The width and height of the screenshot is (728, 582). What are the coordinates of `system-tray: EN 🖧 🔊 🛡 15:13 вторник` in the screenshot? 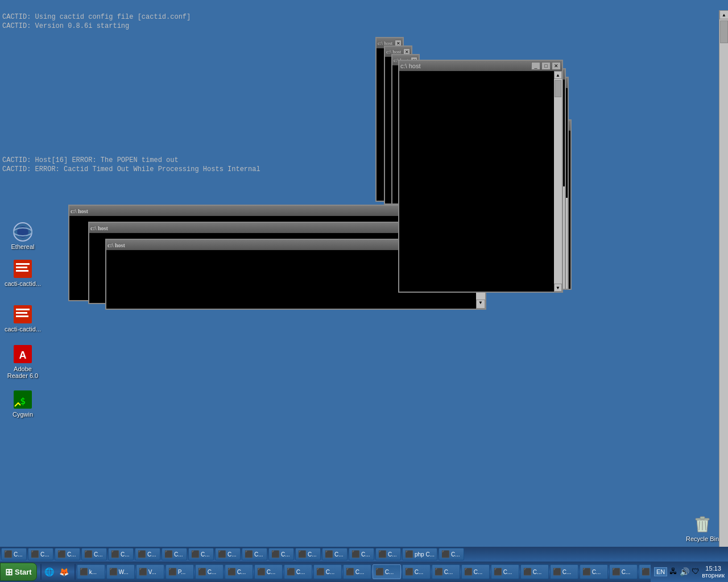 It's located at (689, 572).